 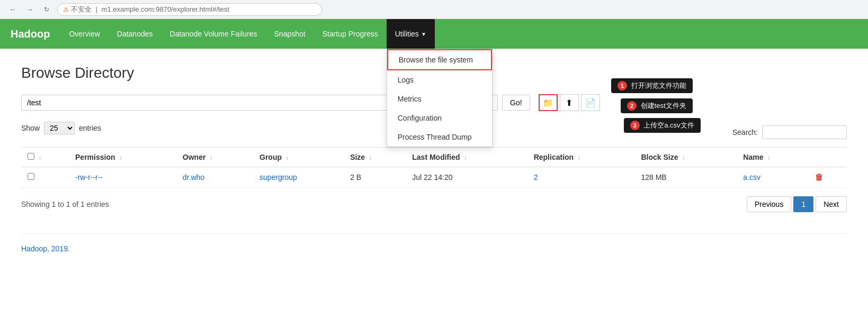 What do you see at coordinates (135, 34) in the screenshot?
I see `nav-datanodes: Datanodes` at bounding box center [135, 34].